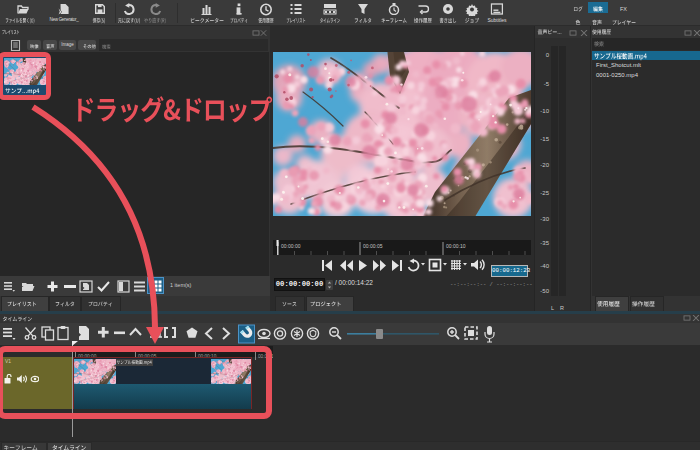 This screenshot has height=450, width=700. I want to click on svg-text: 00:00:00, so click(291, 246).